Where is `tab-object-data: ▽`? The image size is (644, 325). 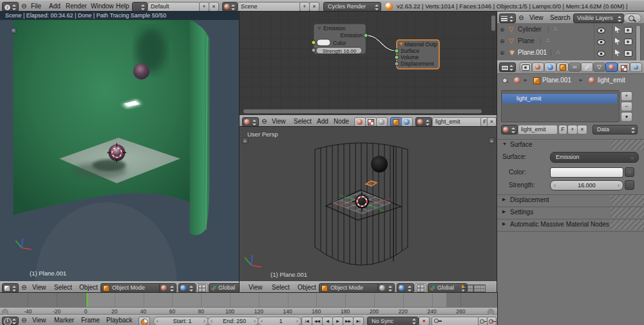 tab-object-data: ▽ is located at coordinates (599, 67).